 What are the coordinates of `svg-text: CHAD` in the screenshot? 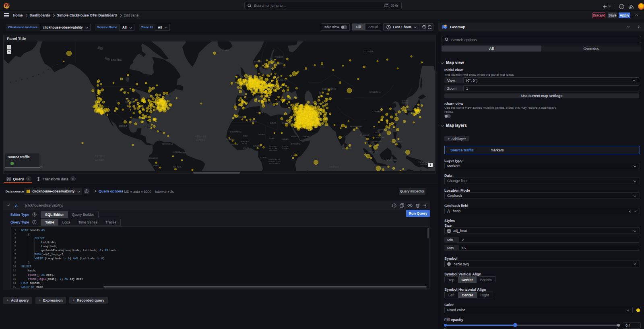 It's located at (272, 139).